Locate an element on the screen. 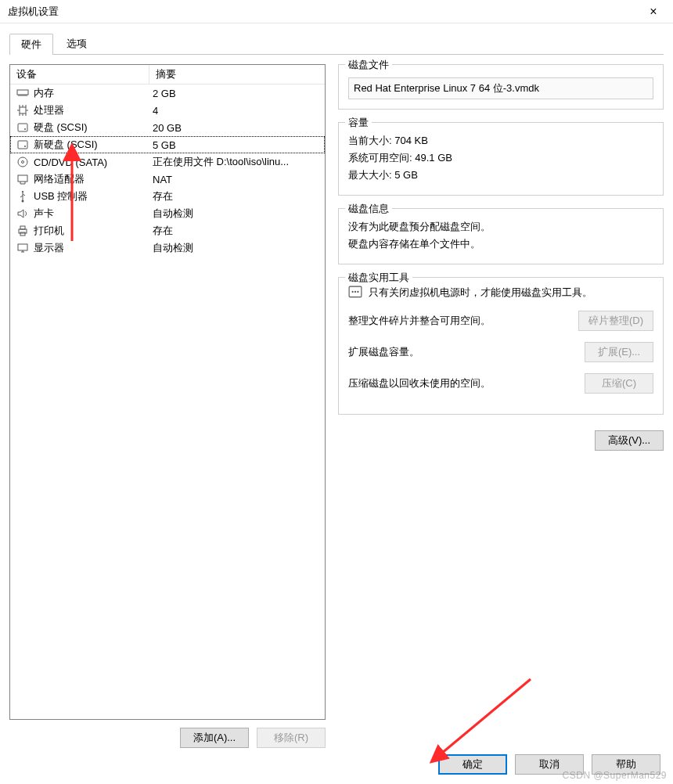 The height and width of the screenshot is (784, 673). info-line: 没有为此硬盘预分配磁盘空间。 is located at coordinates (501, 227).